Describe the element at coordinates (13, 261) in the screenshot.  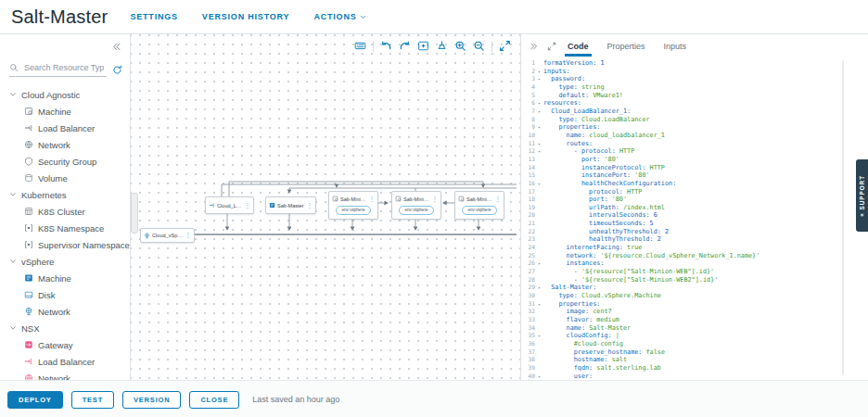
I see `chevron-down-icon` at that location.